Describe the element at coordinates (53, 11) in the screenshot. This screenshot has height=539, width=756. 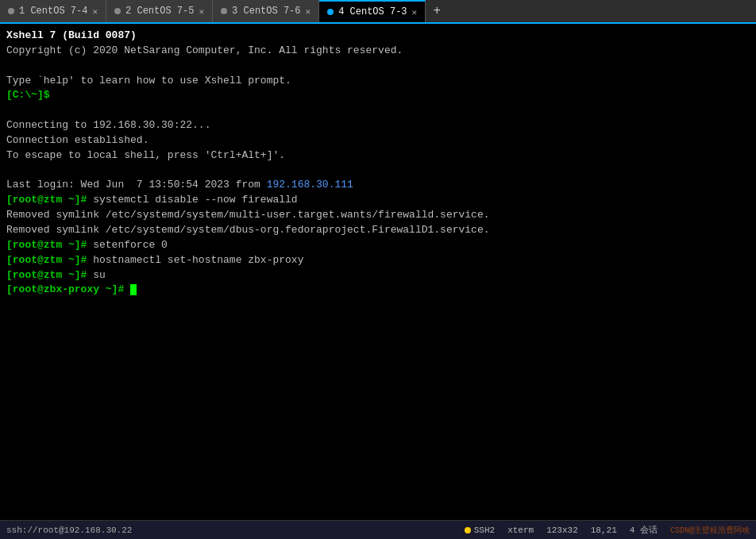
I see `tab-1: 1 CentOS 7-4 ✕` at that location.